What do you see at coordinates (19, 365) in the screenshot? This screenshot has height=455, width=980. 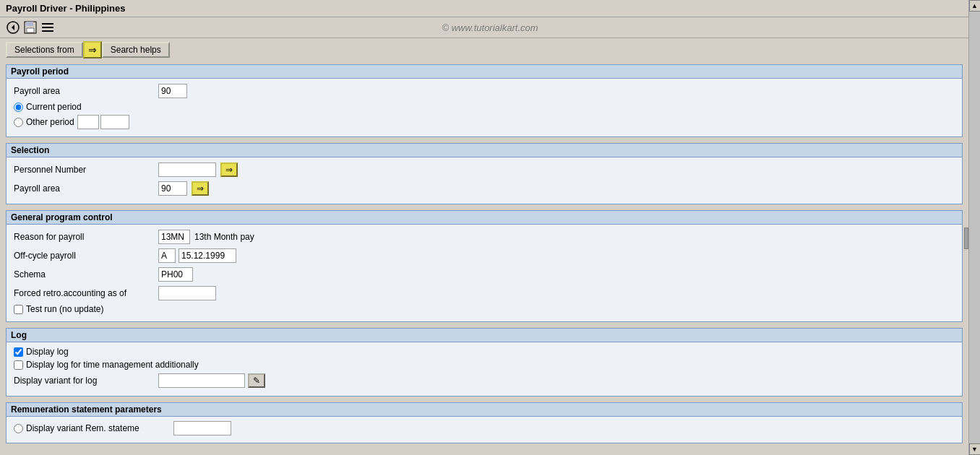 I see `display-log-time-checkbox` at bounding box center [19, 365].